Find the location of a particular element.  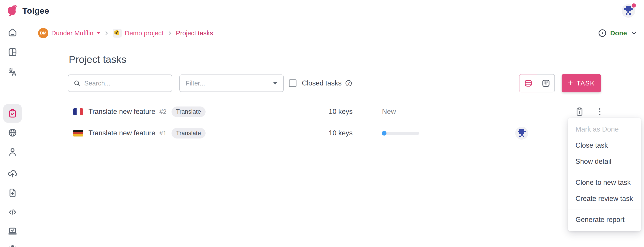

task-cell: Translate new feature #1 Translate is located at coordinates (140, 133).